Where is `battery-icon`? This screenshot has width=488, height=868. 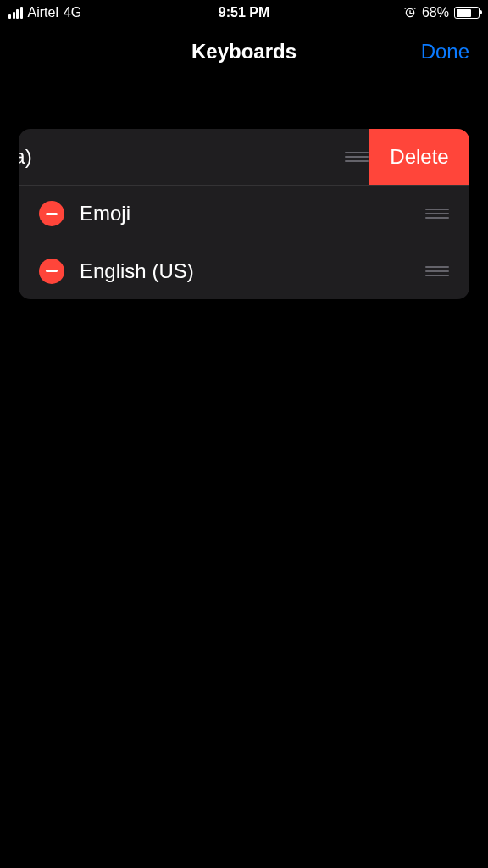 battery-icon is located at coordinates (467, 13).